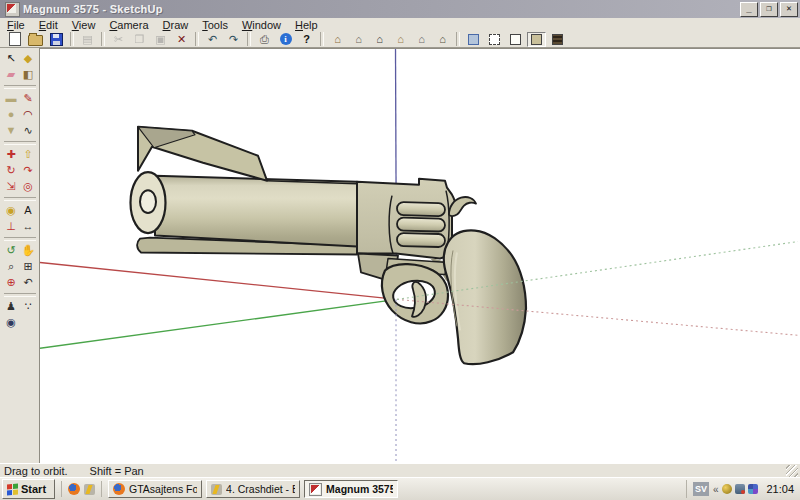  Describe the element at coordinates (12, 226) in the screenshot. I see `tool-axes: ⊥` at that location.